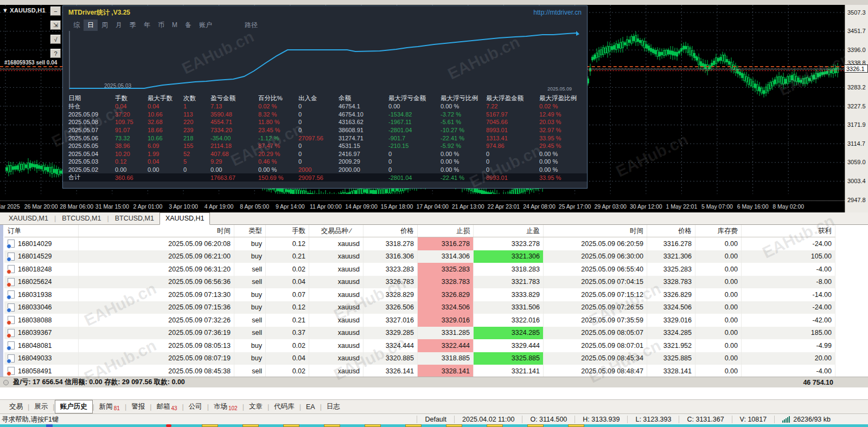 The height and width of the screenshot is (427, 868). What do you see at coordinates (188, 25) in the screenshot?
I see `panel-menu-item-备: 备` at bounding box center [188, 25].